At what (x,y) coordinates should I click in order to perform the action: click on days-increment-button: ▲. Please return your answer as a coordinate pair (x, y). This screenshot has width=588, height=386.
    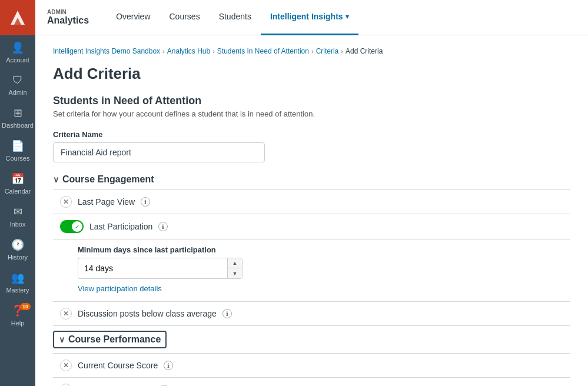
    Looking at the image, I should click on (235, 264).